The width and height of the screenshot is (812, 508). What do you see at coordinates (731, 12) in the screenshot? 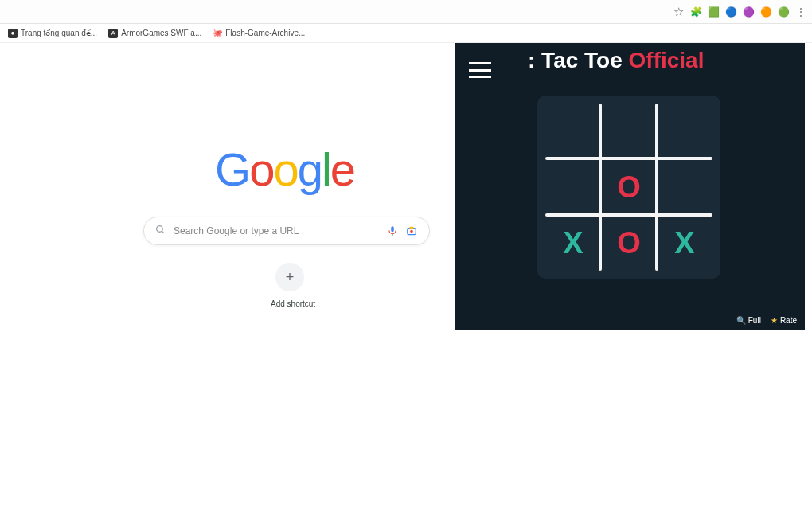
I see `extension-icon: 🔵` at bounding box center [731, 12].